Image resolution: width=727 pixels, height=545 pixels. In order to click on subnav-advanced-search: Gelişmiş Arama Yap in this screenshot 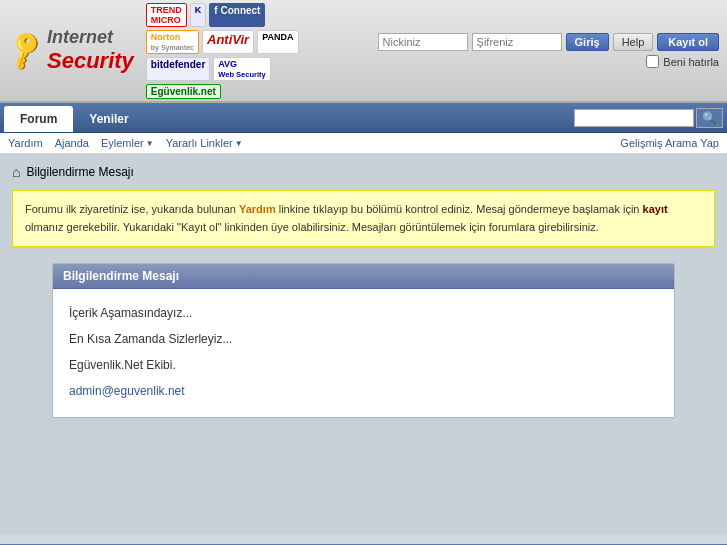, I will do `click(670, 143)`.